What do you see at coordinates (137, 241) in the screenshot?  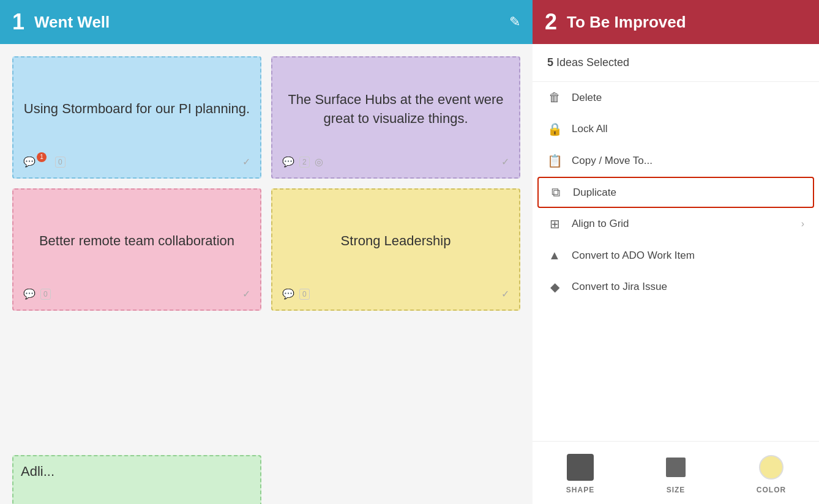 I see `note3-text: Better remote team collaboration` at bounding box center [137, 241].